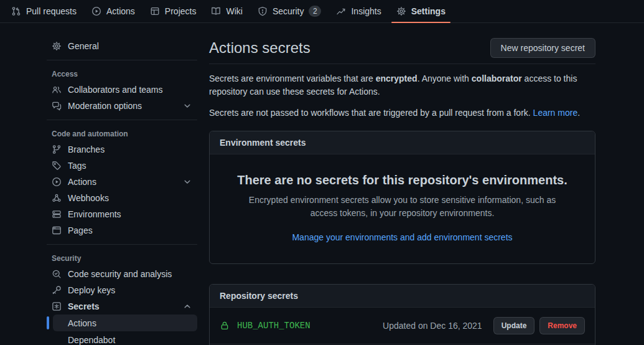 Image resolution: width=644 pixels, height=345 pixels. Describe the element at coordinates (122, 214) in the screenshot. I see `sidebar-item-environments: Environments` at that location.